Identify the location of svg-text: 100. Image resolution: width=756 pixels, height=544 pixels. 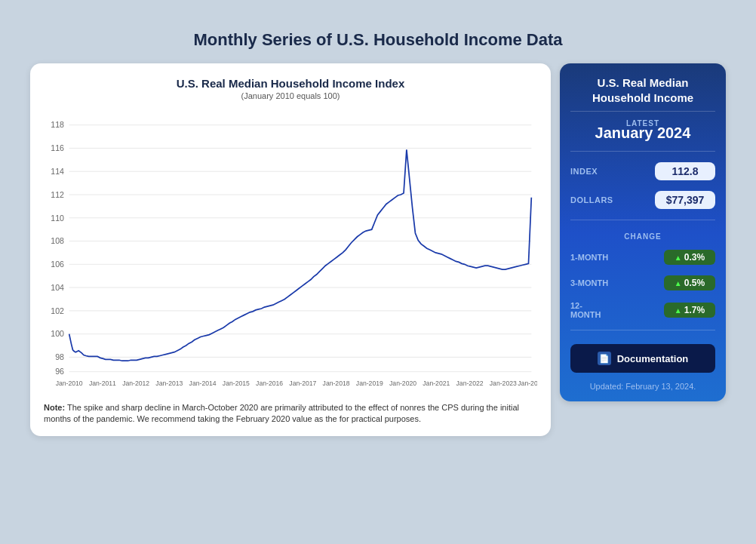
(57, 333).